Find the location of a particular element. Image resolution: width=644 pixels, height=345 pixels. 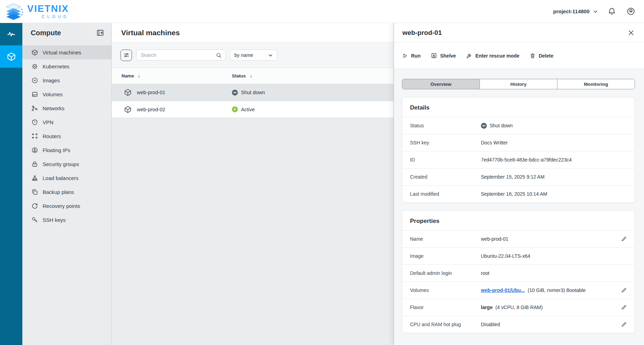

status-shutdown-icon is located at coordinates (235, 93).